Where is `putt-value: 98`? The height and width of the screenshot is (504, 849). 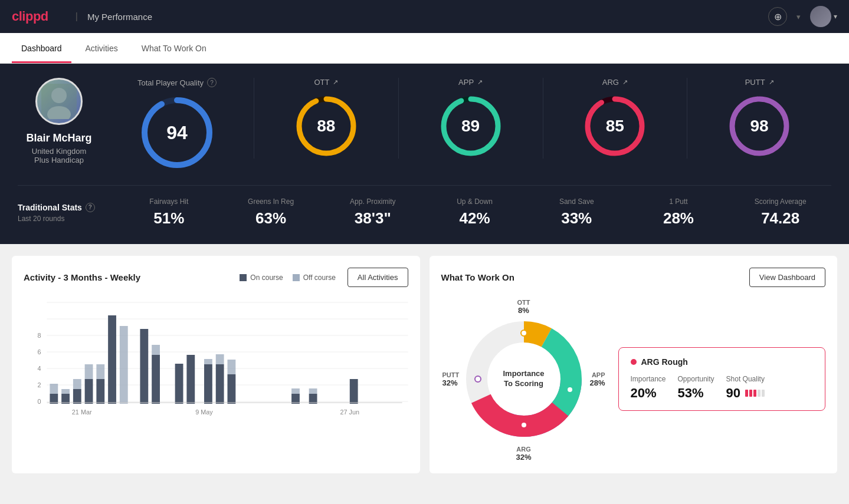
putt-value: 98 is located at coordinates (760, 126).